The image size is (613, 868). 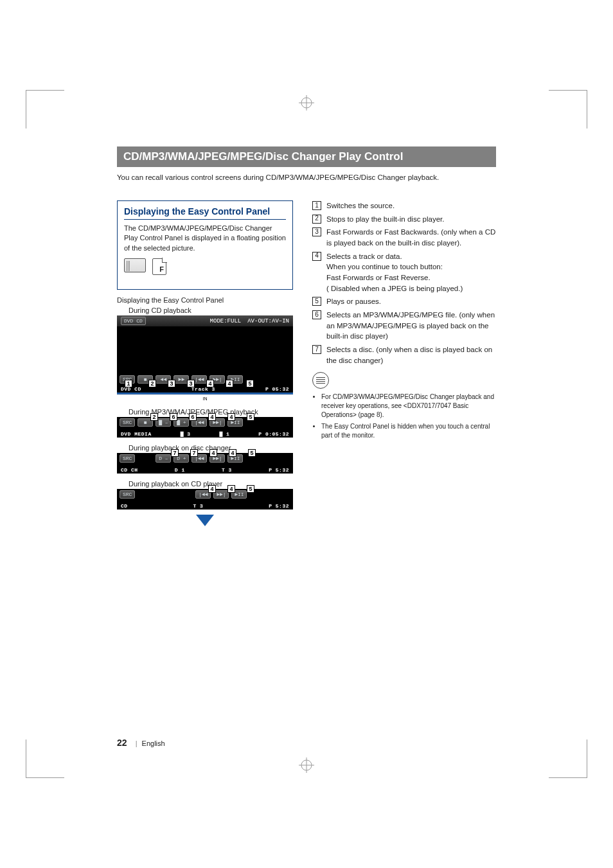 I want to click on panel-dvd-cd: DVD CD MODE:FULL AV-OUT:AV–IN SRC ■ ◄◄ ►…, so click(x=205, y=354).